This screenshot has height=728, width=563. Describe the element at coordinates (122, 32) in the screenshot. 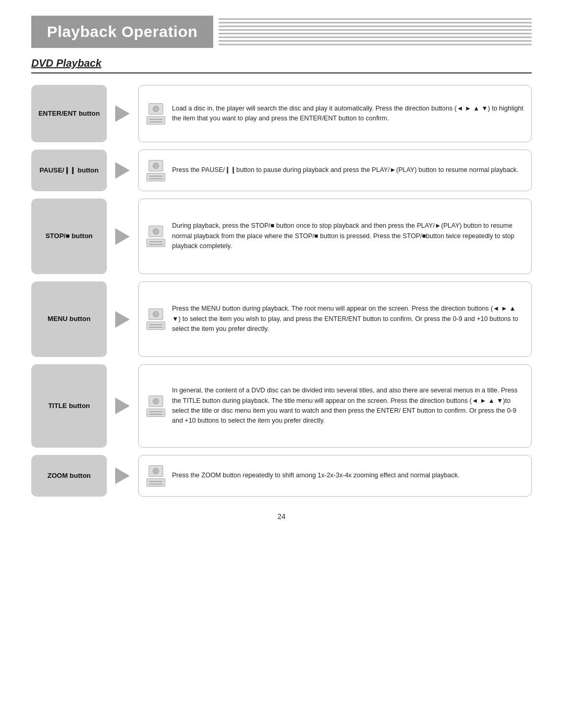

I see `header-title-box: Playback Operation` at that location.